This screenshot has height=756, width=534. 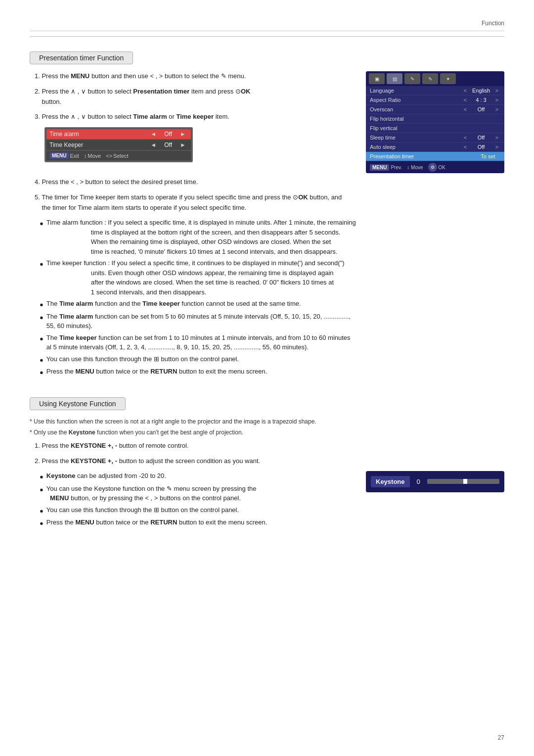 I want to click on menu-exit-btn: MENU, so click(x=59, y=155).